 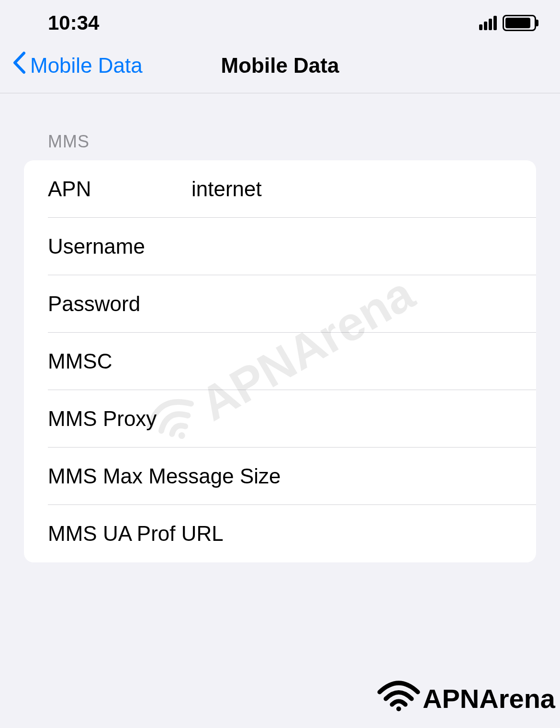 I want to click on mms-max-size-input, so click(x=409, y=476).